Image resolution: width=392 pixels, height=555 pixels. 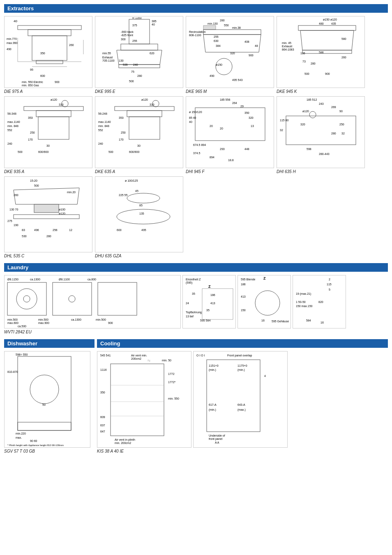 I want to click on svg-text: 56-248, so click(x=103, y=113).